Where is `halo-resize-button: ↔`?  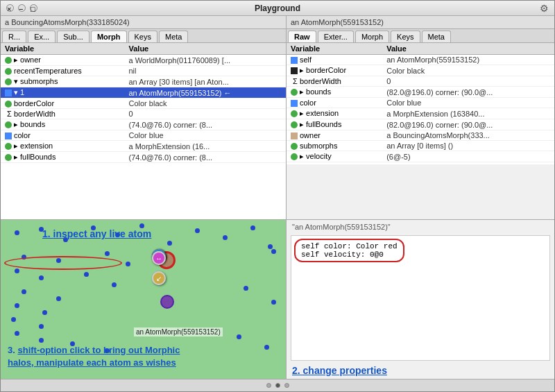
halo-resize-button: ↔ is located at coordinates (159, 258).